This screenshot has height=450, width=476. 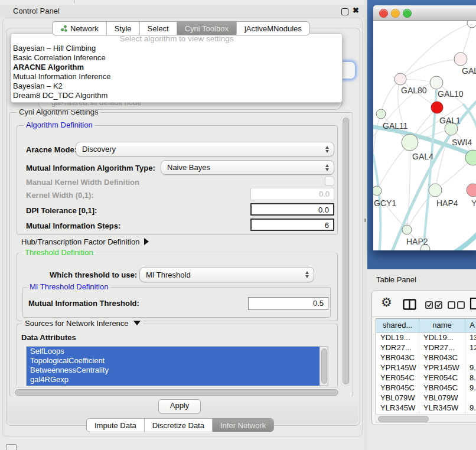 What do you see at coordinates (207, 28) in the screenshot?
I see `tab-cyni-toolbox: Cyni Toolbox` at bounding box center [207, 28].